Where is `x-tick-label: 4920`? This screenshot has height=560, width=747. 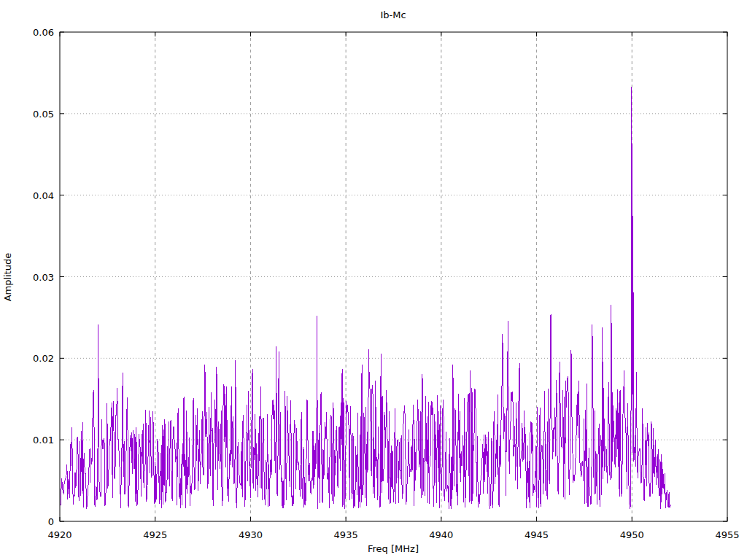
x-tick-label: 4920 is located at coordinates (60, 535).